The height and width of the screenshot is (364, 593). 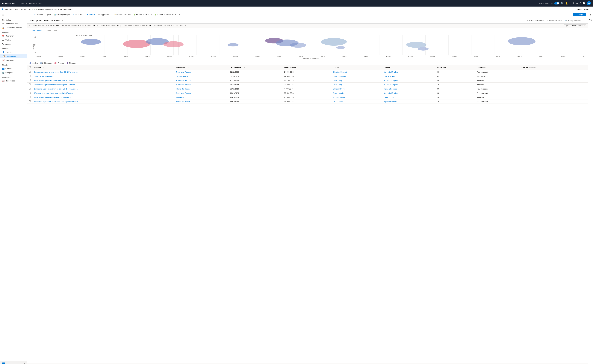 What do you see at coordinates (338, 93) in the screenshot?
I see `contact-link-5: David Lacroix` at bounding box center [338, 93].